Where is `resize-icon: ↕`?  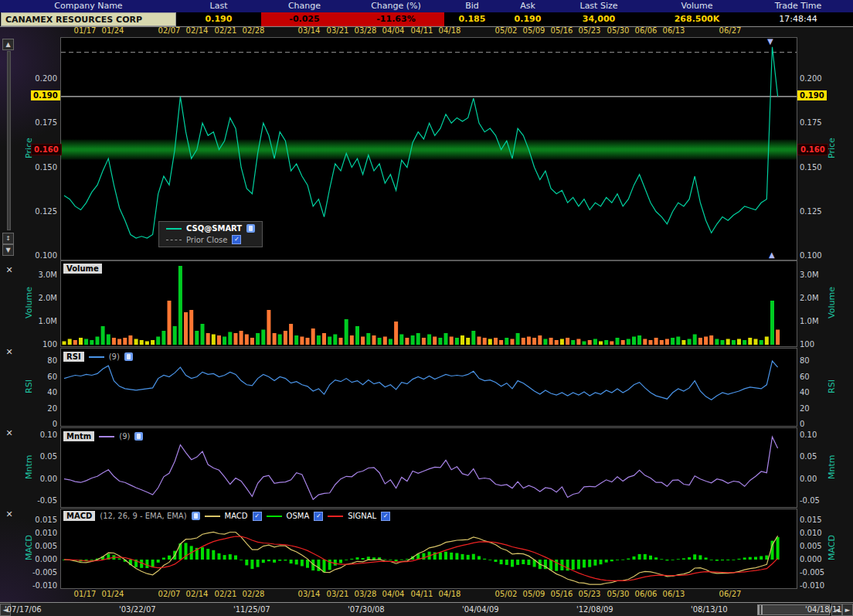 resize-icon: ↕ is located at coordinates (8, 238).